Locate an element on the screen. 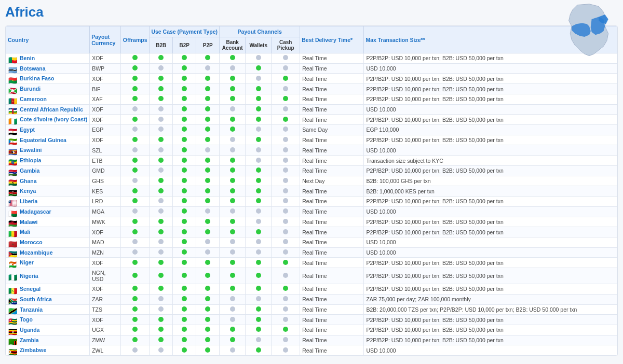  country-link: Togo is located at coordinates (26, 319).